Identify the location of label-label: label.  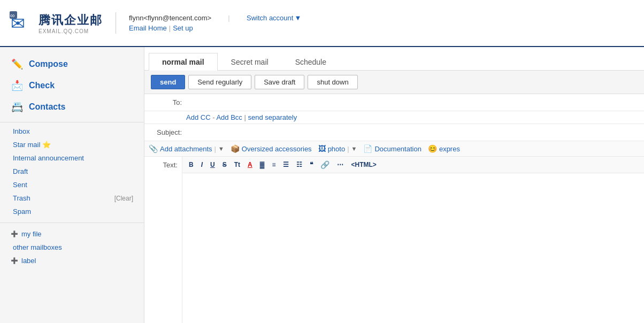
(29, 261).